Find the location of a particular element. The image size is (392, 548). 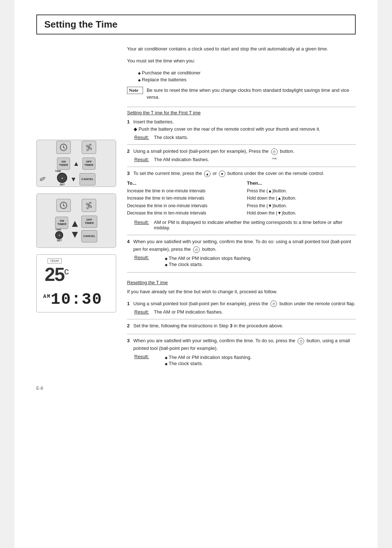

to-row-1: Increase the time in one-minute interval… is located at coordinates (181, 191).